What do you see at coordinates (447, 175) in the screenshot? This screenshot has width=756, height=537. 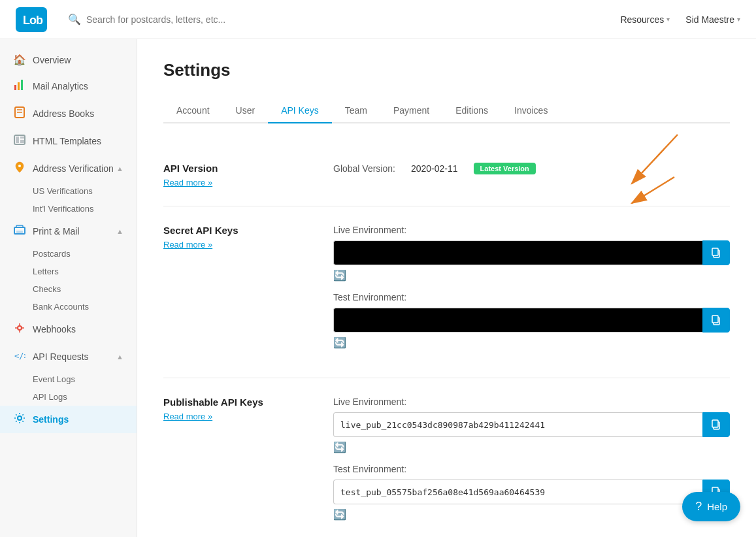 I see `api-version-section: API Version Read more » Global Version: …` at bounding box center [447, 175].